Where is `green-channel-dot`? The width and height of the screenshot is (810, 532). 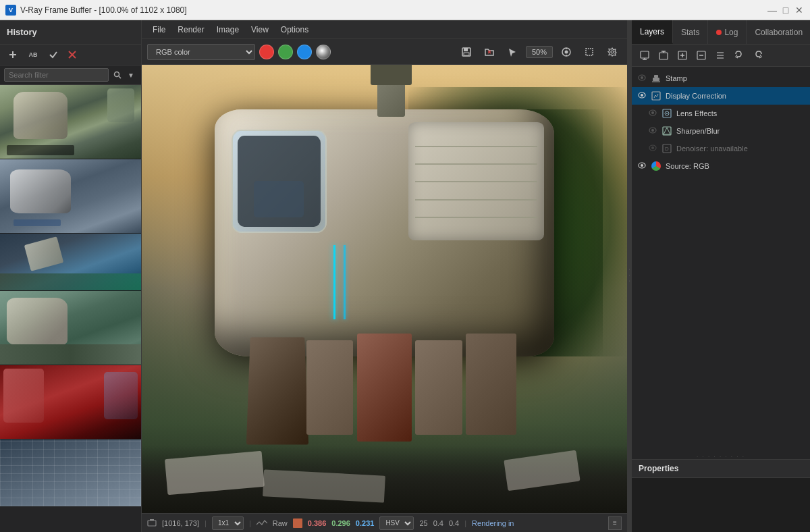 green-channel-dot is located at coordinates (286, 52).